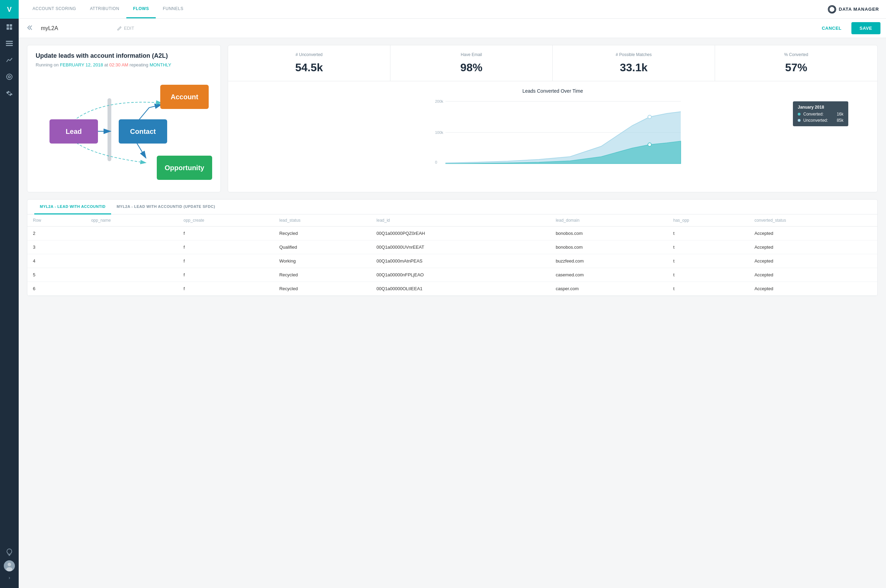  I want to click on data-manager-icon, so click(832, 9).